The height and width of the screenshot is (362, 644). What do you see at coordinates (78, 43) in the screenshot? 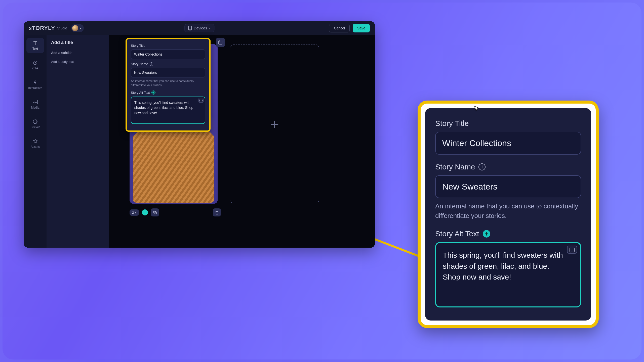
I see `add-title: Add a title` at bounding box center [78, 43].